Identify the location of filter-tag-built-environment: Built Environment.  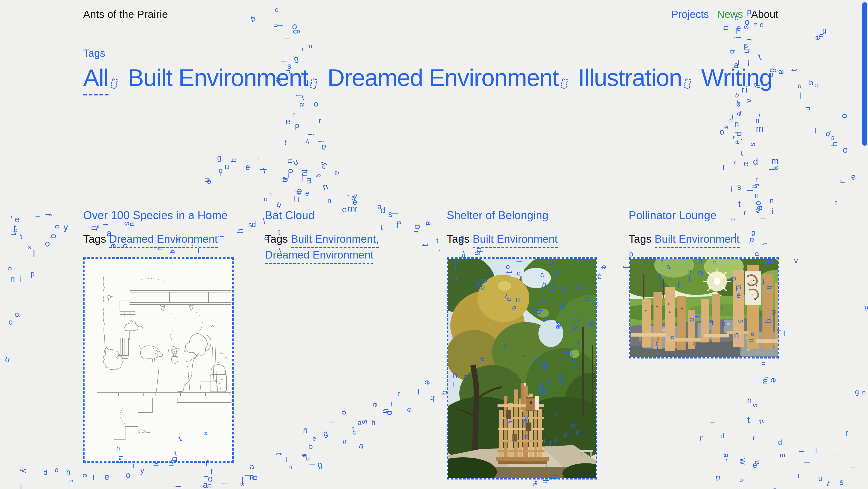
(218, 78).